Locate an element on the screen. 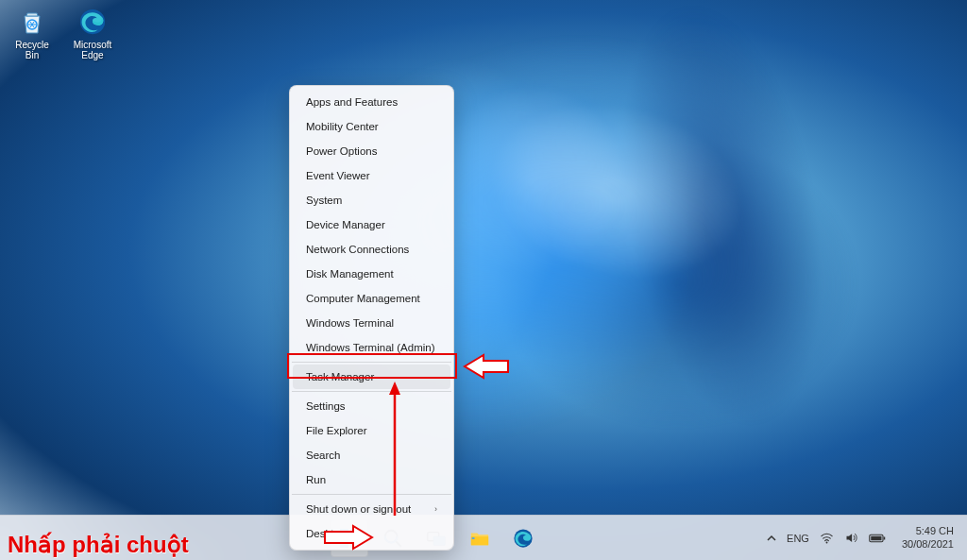 Image resolution: width=967 pixels, height=560 pixels. menu-item-label: Run is located at coordinates (315, 480).